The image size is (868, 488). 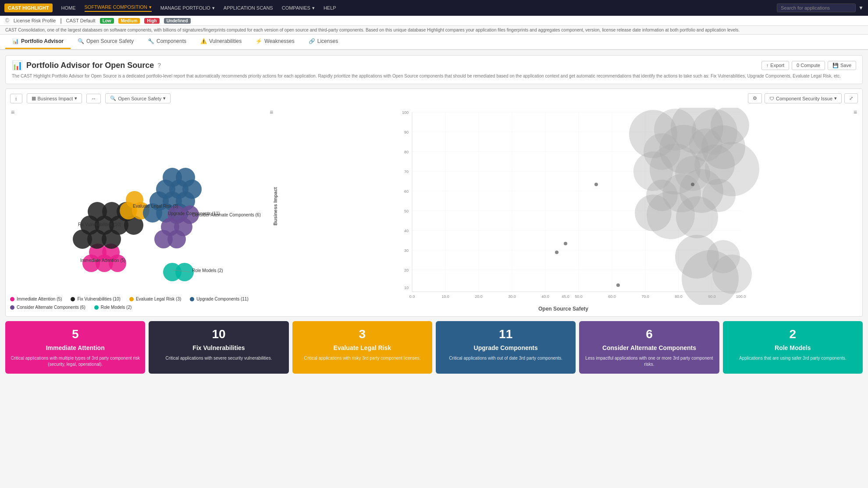 What do you see at coordinates (259, 41) in the screenshot?
I see `weaknesses-icon: ⚡` at bounding box center [259, 41].